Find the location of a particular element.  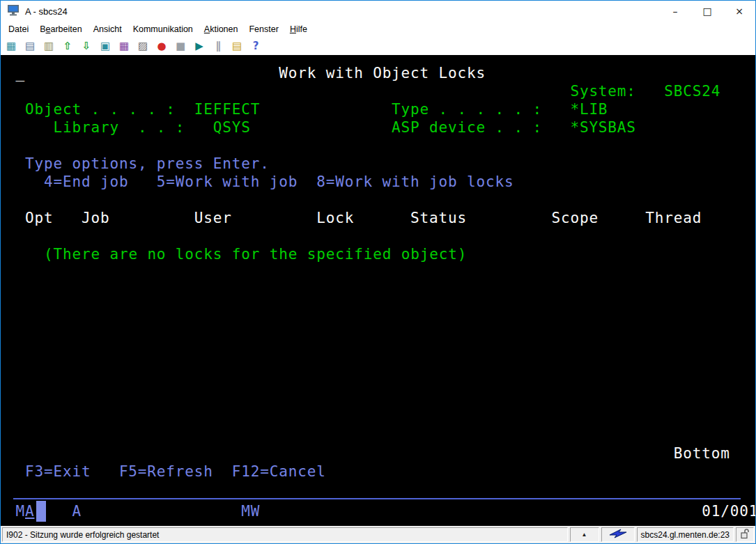

toolbar: ▦▤▥⇧⇩▣▦▨●■▶∥▤? is located at coordinates (378, 46).